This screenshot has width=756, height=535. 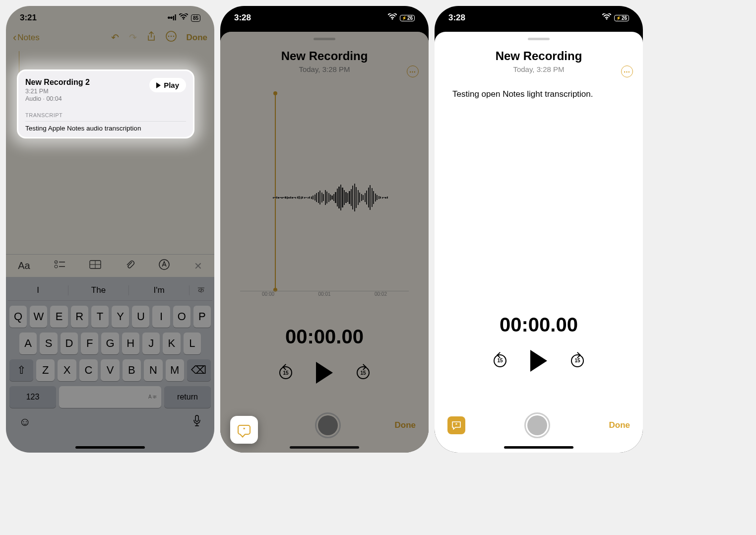 I want to click on play-button: Play, so click(x=168, y=85).